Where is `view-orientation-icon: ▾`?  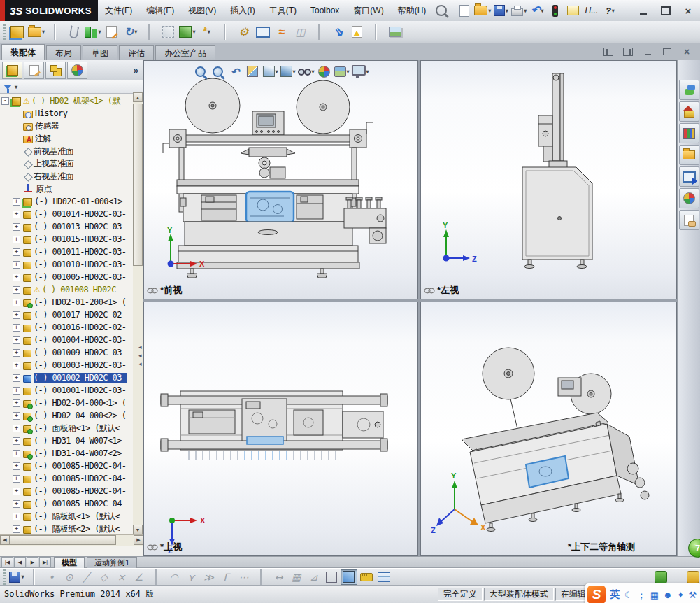
view-orientation-icon: ▾ is located at coordinates (270, 71).